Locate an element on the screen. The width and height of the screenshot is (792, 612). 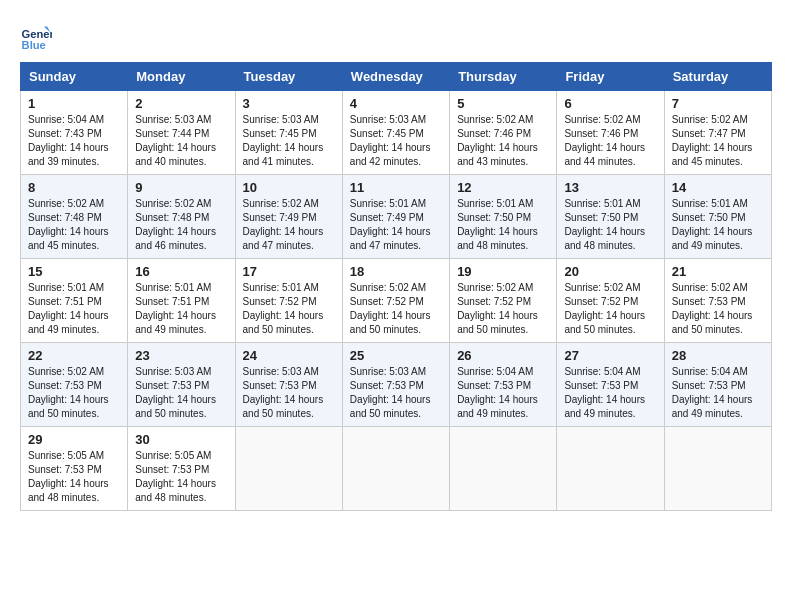
day-number: 2 is located at coordinates (181, 104).